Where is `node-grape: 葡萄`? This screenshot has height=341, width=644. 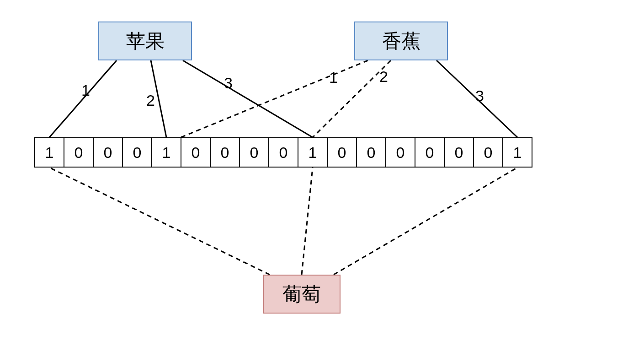
node-grape: 葡萄 is located at coordinates (302, 294).